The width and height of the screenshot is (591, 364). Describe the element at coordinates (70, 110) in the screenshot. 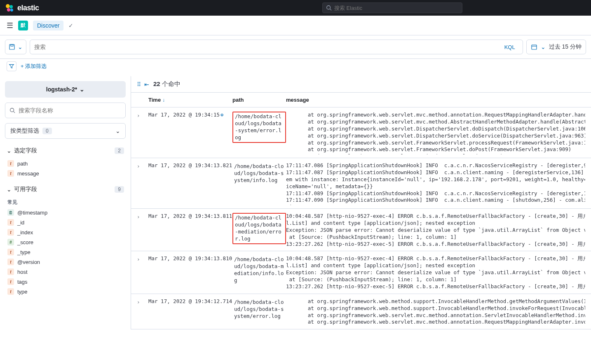

I see `field-search-input` at that location.